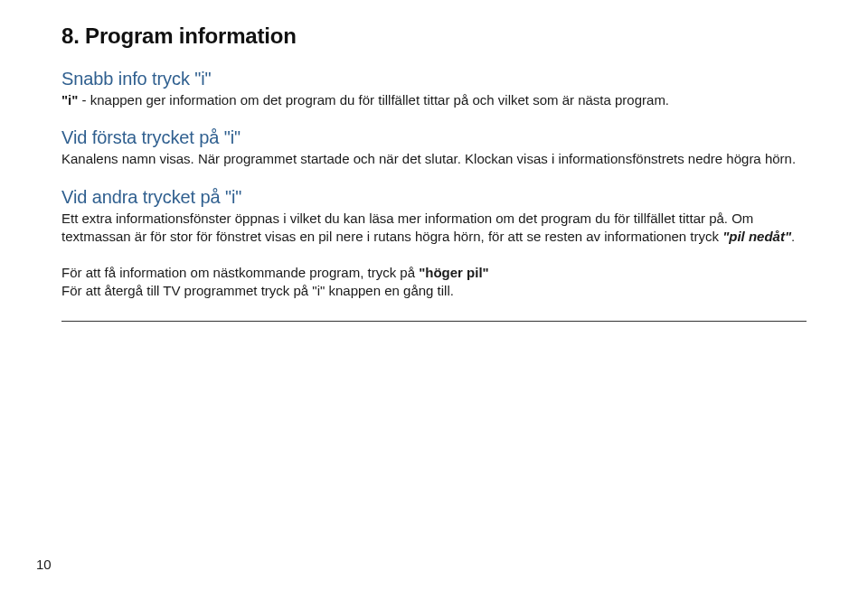  What do you see at coordinates (434, 36) in the screenshot?
I see `section-title: 8. Program information` at bounding box center [434, 36].